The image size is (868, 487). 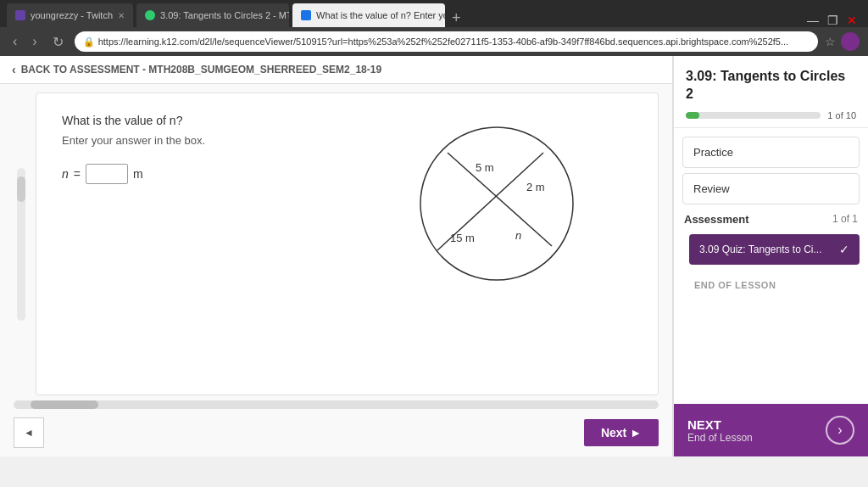 I want to click on tab-question-label: What is the value of n? Enter yo..., so click(x=381, y=15).